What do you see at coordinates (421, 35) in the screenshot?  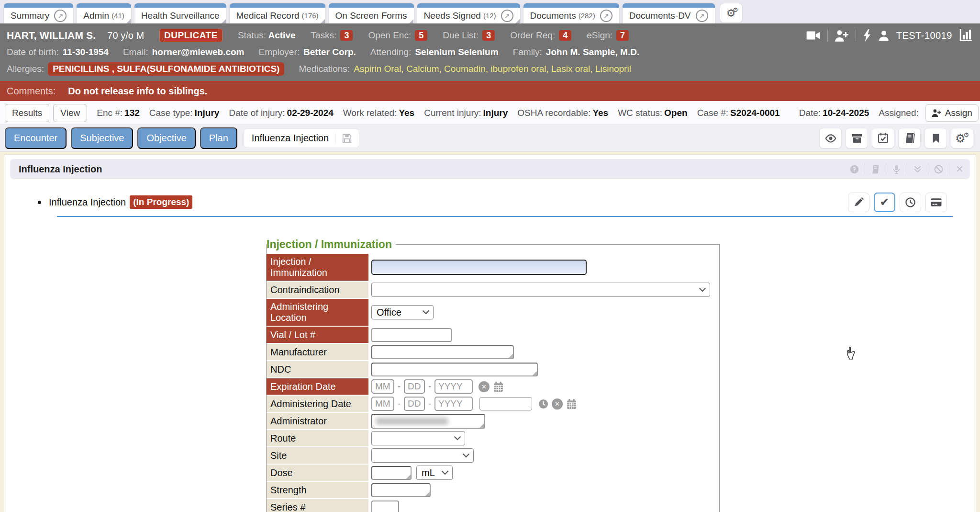 I see `open-enc-count-badge: 5` at bounding box center [421, 35].